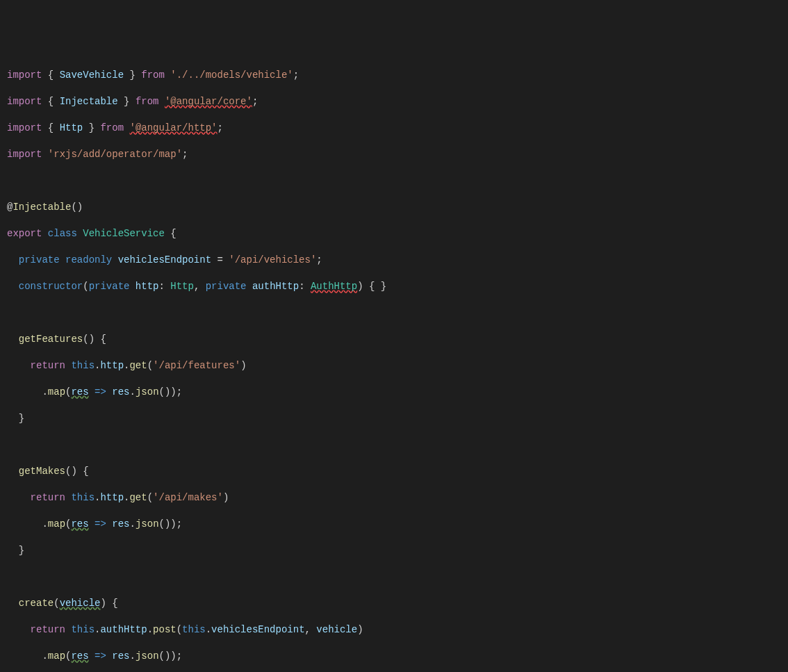 Image resolution: width=788 pixels, height=672 pixels. I want to click on error-squiggle: '@angular/http', so click(173, 128).